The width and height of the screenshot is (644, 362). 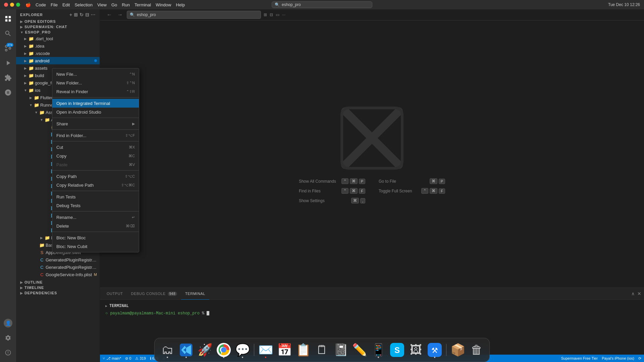 What do you see at coordinates (25, 54) in the screenshot?
I see `folder-arrow: ▶` at bounding box center [25, 54].